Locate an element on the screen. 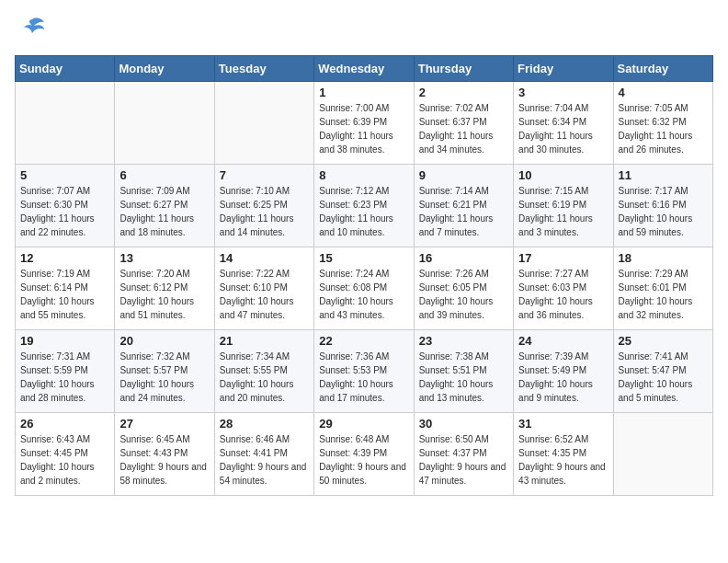 The width and height of the screenshot is (728, 563). day-number: 16 is located at coordinates (463, 258).